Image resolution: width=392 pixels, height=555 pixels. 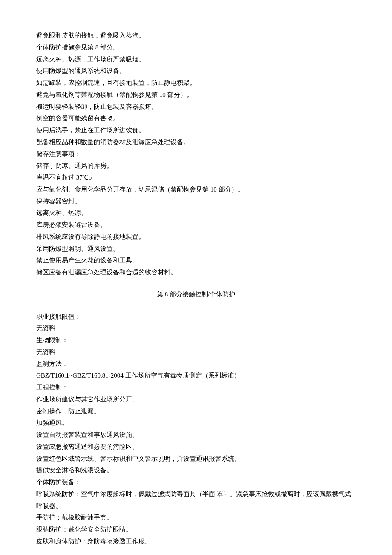 I want to click on body-line: 设置自动报警装置和事故通风设施。, so click(x=196, y=435).